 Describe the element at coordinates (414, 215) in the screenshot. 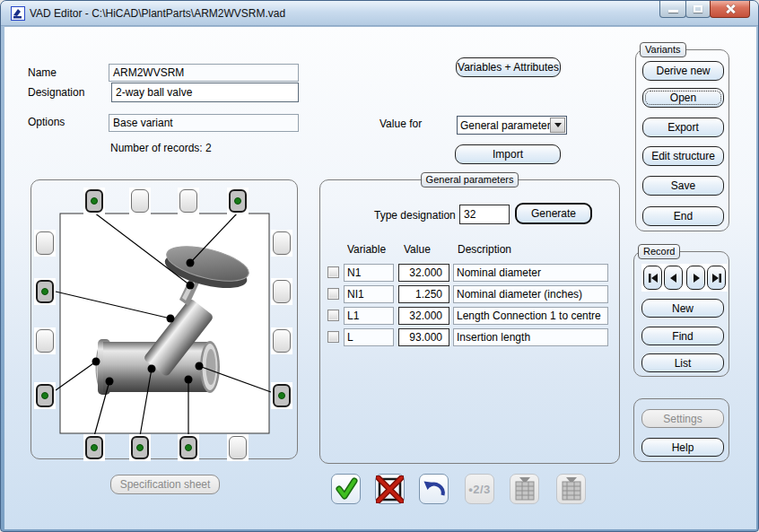

I see `type-designation-label: Type designation` at that location.